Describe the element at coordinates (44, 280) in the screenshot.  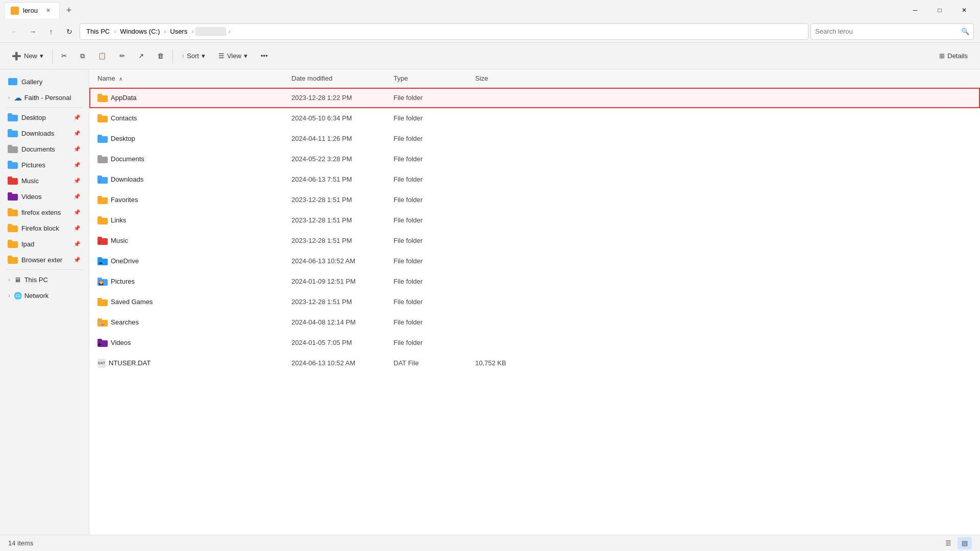
I see `sidebar-item-this-pc: › 🖥 This PC` at that location.